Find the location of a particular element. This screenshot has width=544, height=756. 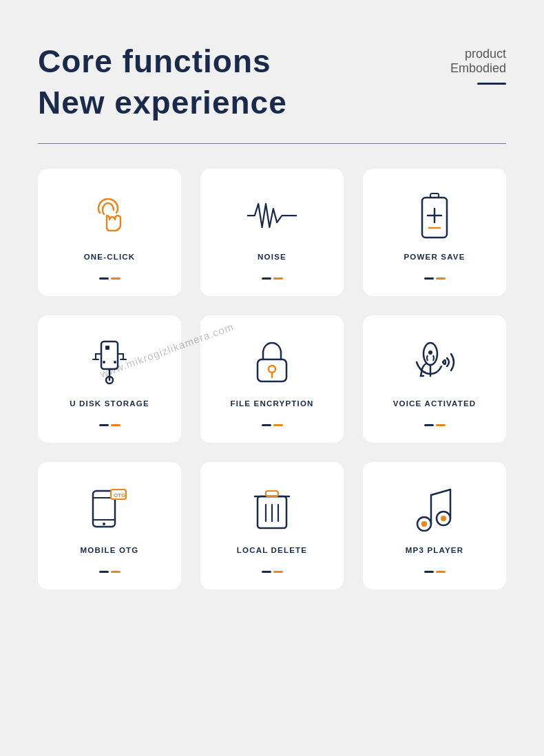

card-file-encryption: FILE ENCRYPTION is located at coordinates (272, 379).